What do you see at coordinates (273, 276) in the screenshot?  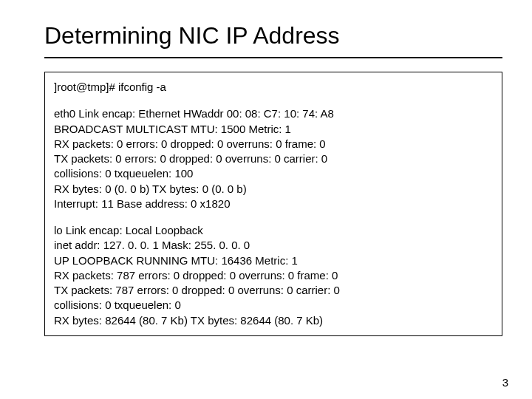 I see `lo-line: RX packets: 787 errors: 0 dropped: 0 ove…` at bounding box center [273, 276].